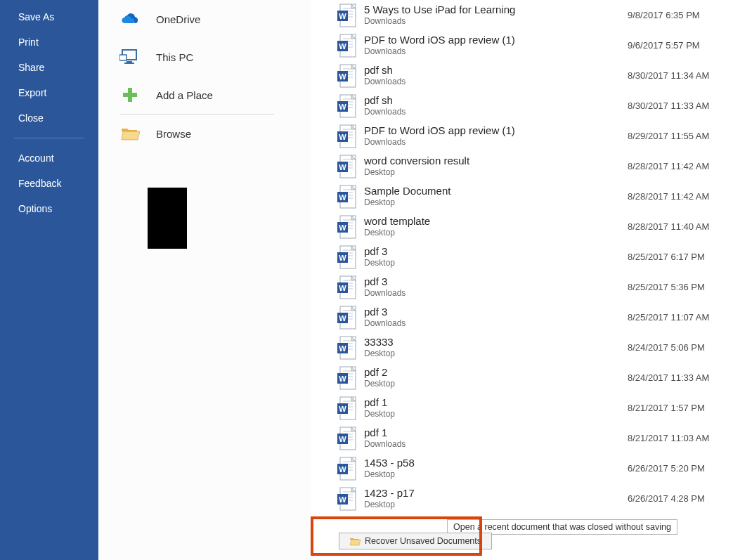 This screenshot has height=560, width=733. Describe the element at coordinates (174, 134) in the screenshot. I see `location-label: Browse` at that location.